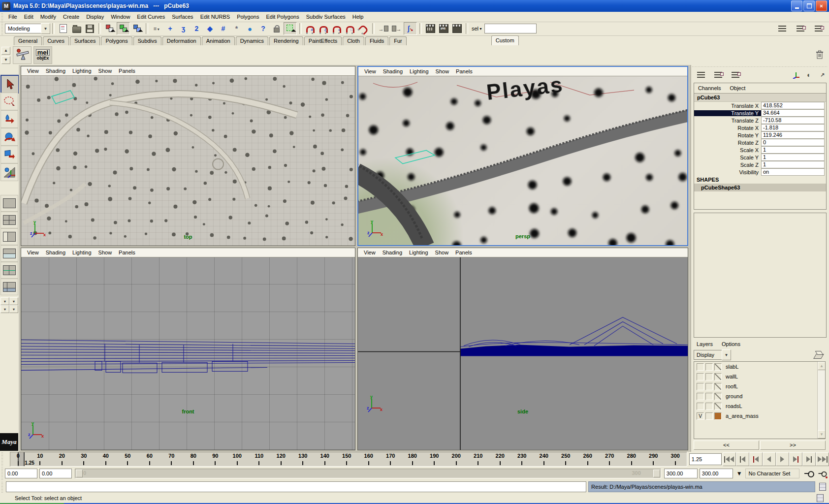 The width and height of the screenshot is (829, 504). What do you see at coordinates (10, 84) in the screenshot?
I see `select-tool-button` at bounding box center [10, 84].